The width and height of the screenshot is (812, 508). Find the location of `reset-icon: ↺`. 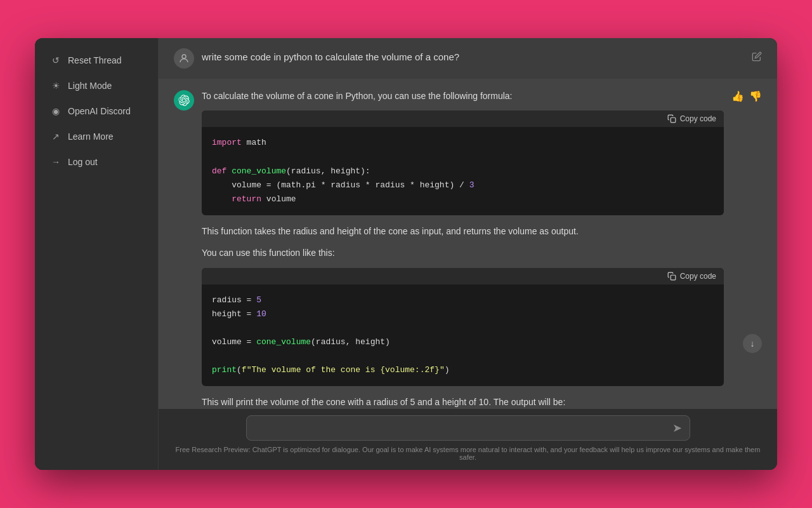

reset-icon: ↺ is located at coordinates (56, 60).